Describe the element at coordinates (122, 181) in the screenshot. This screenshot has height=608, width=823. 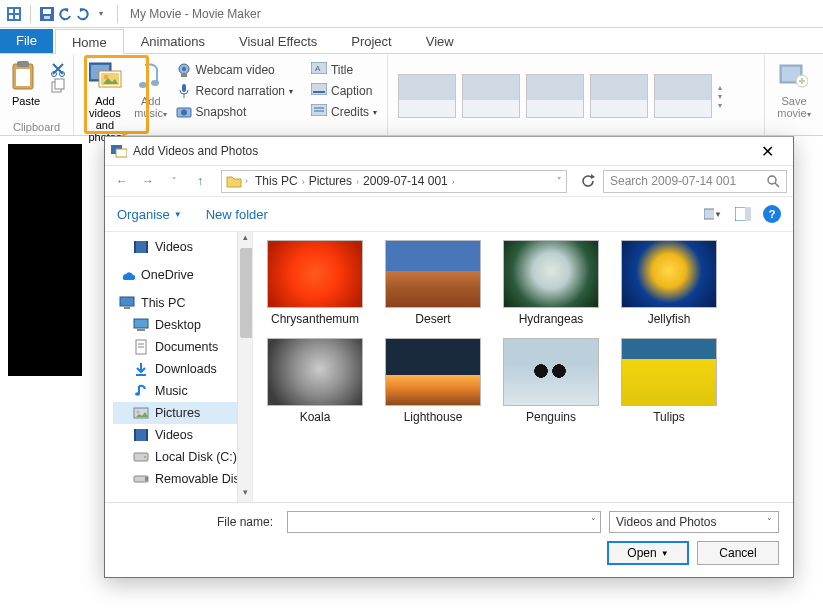
I see `back-button: ←` at that location.